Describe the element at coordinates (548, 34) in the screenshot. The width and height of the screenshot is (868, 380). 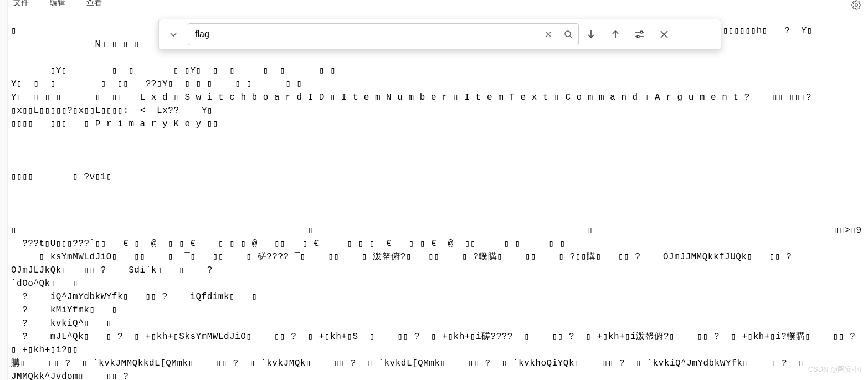
I see `find-clear-button` at that location.